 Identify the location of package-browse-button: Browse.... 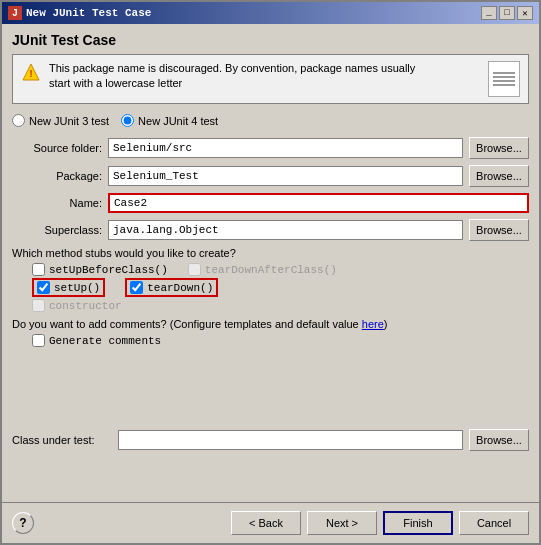
(499, 176).